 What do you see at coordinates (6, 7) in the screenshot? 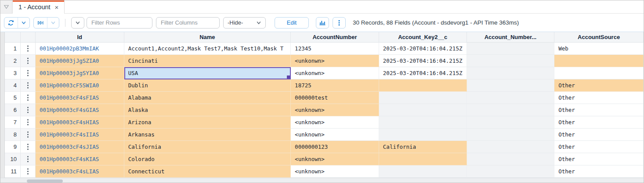
I see `tab-list-collapse` at bounding box center [6, 7].